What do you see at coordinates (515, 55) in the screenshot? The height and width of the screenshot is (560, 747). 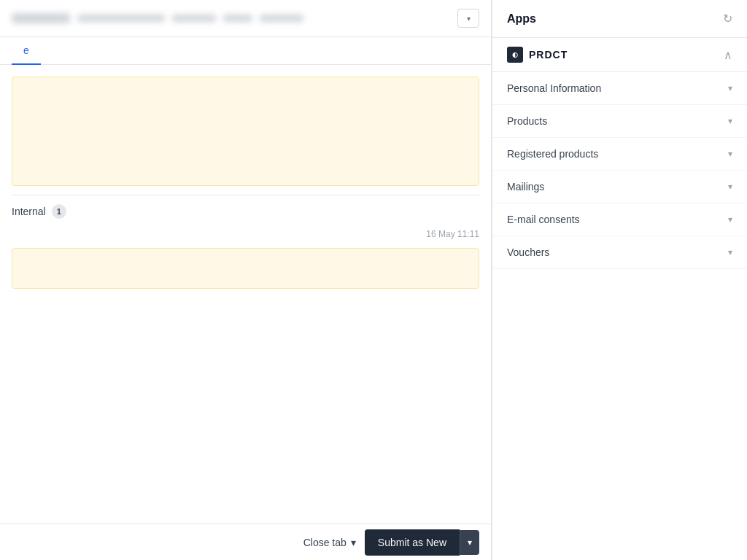 I see `prdct-logo: ◐` at bounding box center [515, 55].